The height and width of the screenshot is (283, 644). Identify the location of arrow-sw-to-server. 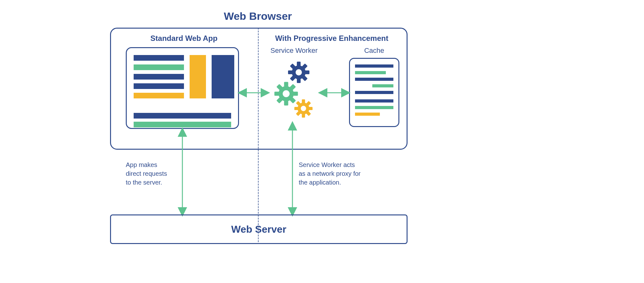
(292, 169).